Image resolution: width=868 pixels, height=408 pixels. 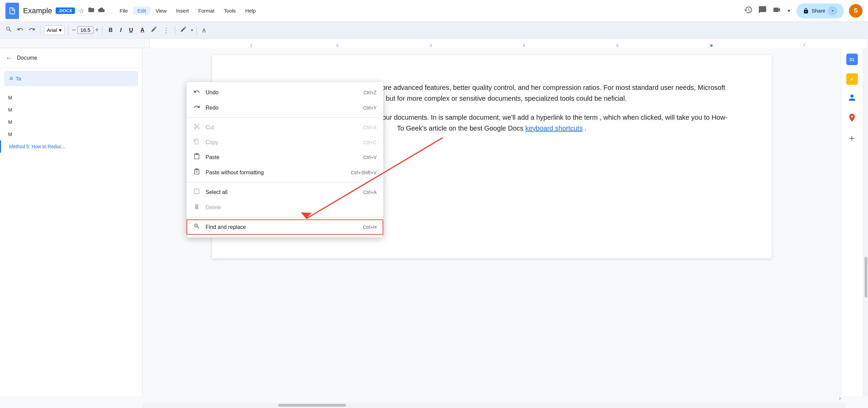 What do you see at coordinates (370, 108) in the screenshot?
I see `redo-shortcut: Ctrl+Y` at bounding box center [370, 108].